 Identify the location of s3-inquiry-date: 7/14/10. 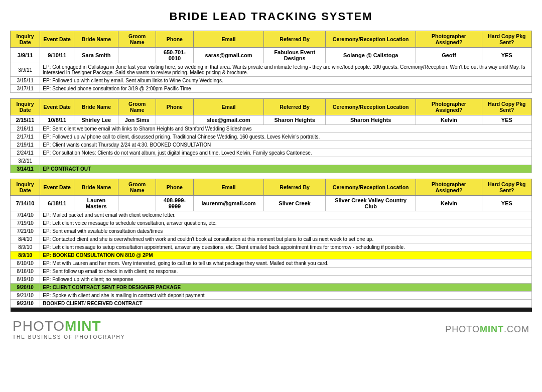
(25, 204).